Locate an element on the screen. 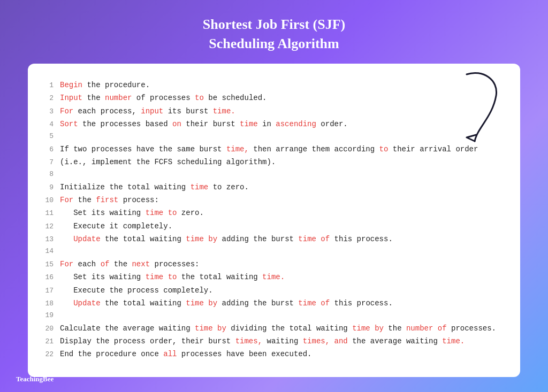  line-number: 19 is located at coordinates (46, 316).